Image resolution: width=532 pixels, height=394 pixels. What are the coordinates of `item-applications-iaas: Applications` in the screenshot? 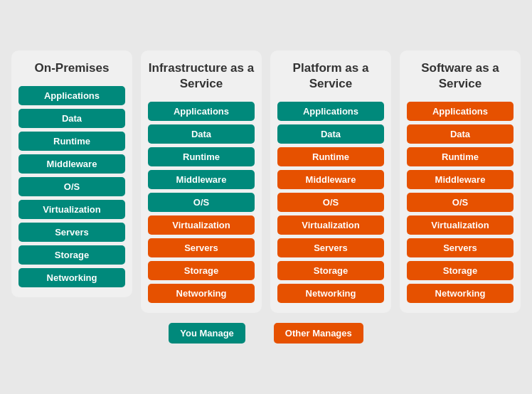 It's located at (201, 111).